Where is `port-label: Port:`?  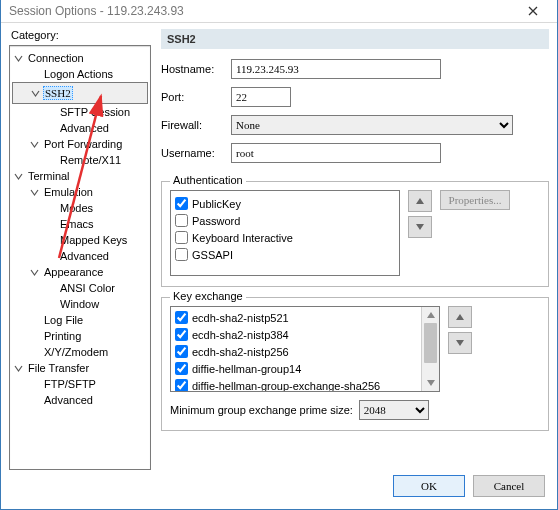 port-label: Port: is located at coordinates (196, 97).